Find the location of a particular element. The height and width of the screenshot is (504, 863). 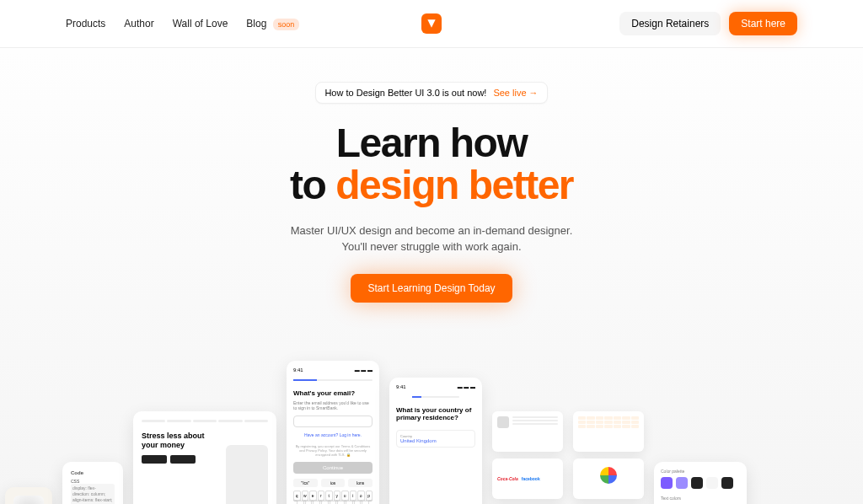

mockup-product-card: Sport Shoe v.6 $49.90 is located at coordinates (29, 496).